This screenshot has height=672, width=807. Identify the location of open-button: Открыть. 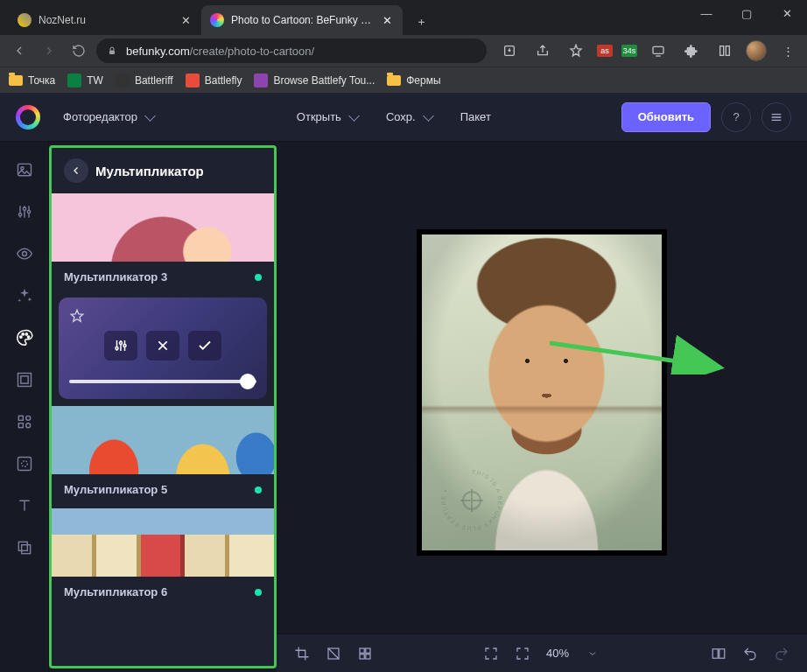
(327, 117).